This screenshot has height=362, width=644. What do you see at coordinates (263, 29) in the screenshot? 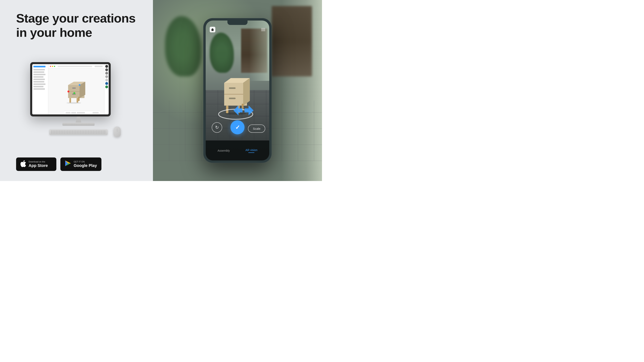
I see `menu-icon` at bounding box center [263, 29].